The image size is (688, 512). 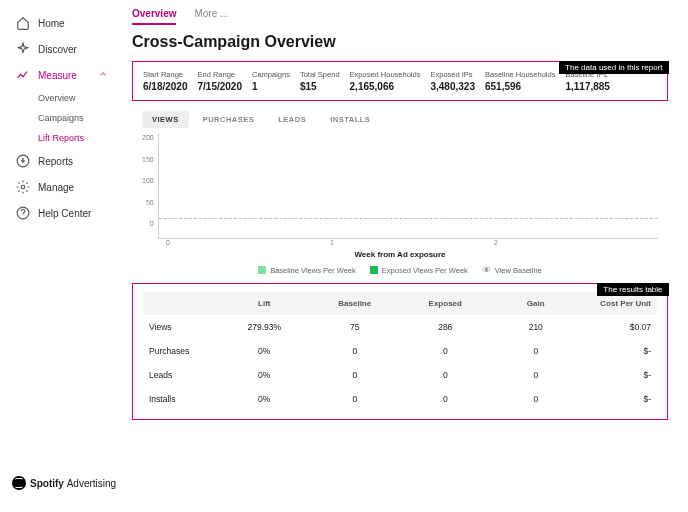 What do you see at coordinates (400, 327) in the screenshot?
I see `table-row: Views279.93%75286210$0.07` at bounding box center [400, 327].